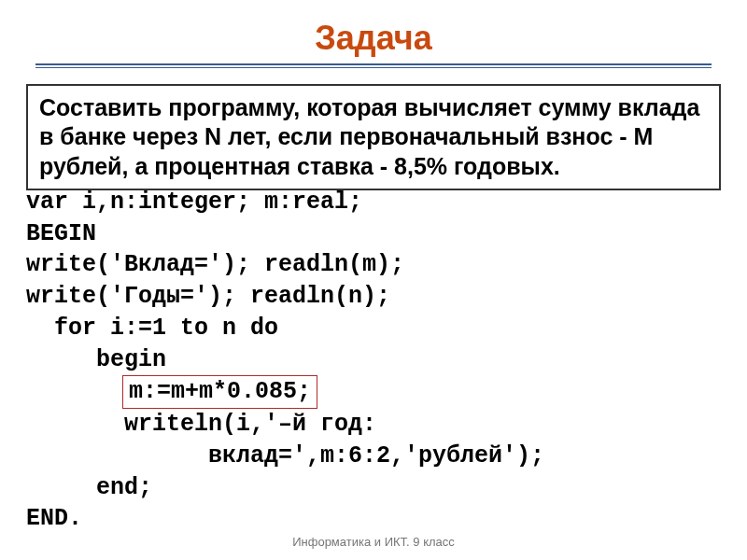 The image size is (747, 560). What do you see at coordinates (374, 203) in the screenshot?
I see `code-line-1: var i,n:integer; m:real;` at bounding box center [374, 203].